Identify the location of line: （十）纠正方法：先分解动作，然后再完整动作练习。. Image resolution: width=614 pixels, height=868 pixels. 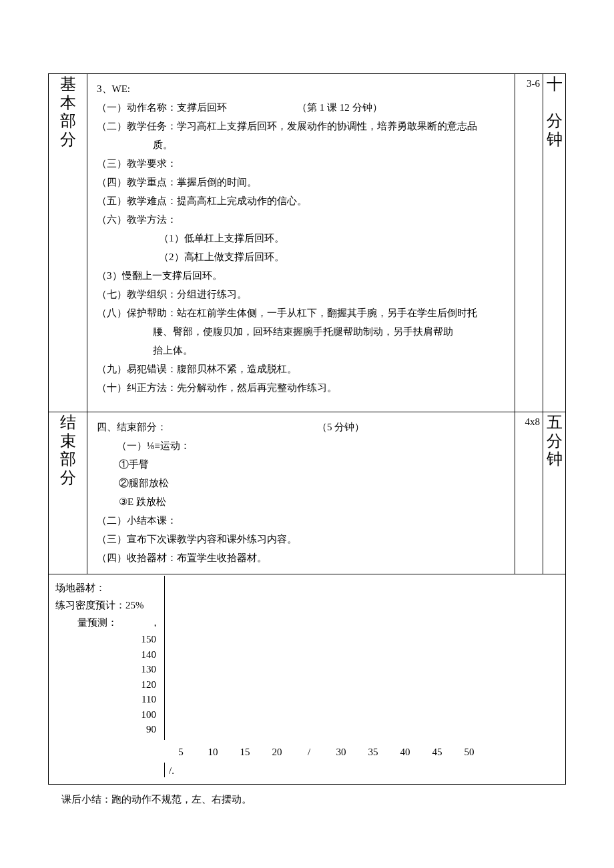
(302, 388).